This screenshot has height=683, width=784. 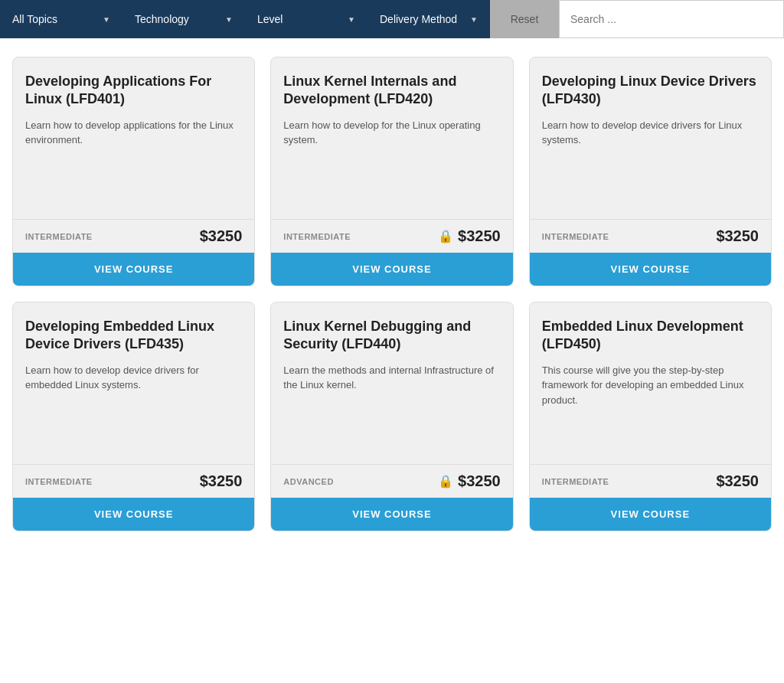 What do you see at coordinates (392, 133) in the screenshot?
I see `card-description: Learn how to develop for the Linux opera…` at bounding box center [392, 133].